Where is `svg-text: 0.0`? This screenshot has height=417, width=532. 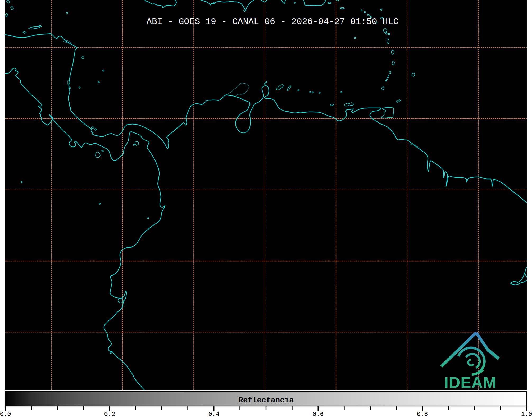
svg-text: 0.0 is located at coordinates (5, 414).